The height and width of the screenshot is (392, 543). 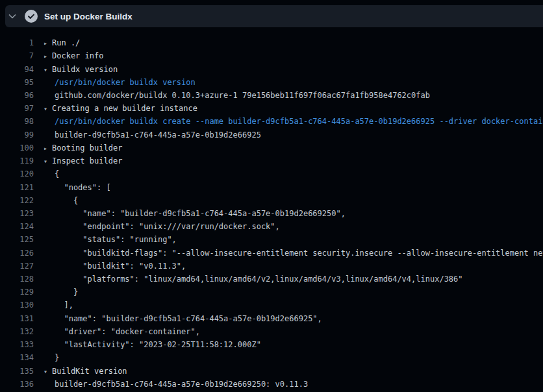 I want to click on log-line-row: 132 "driver": "docker-container",, so click(x=272, y=332).